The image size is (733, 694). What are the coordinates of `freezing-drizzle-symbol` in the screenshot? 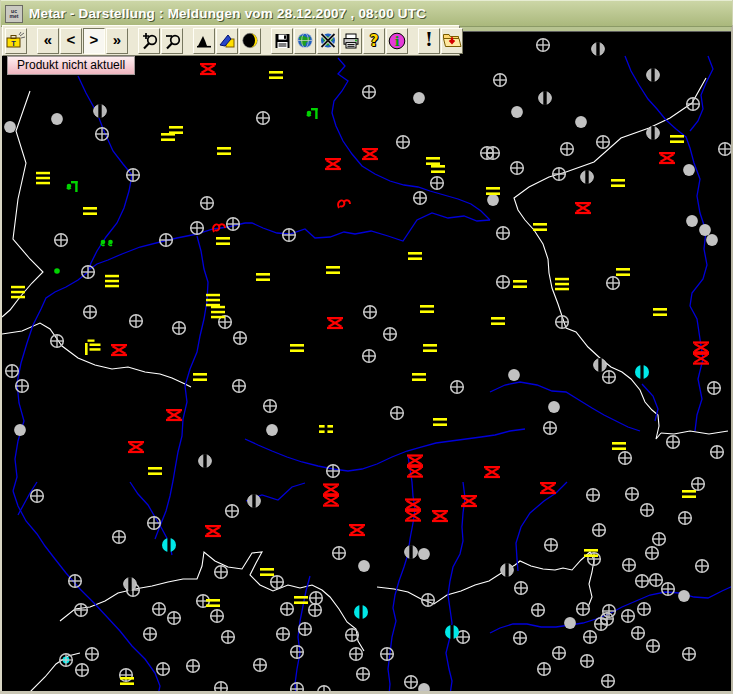 It's located at (344, 204).